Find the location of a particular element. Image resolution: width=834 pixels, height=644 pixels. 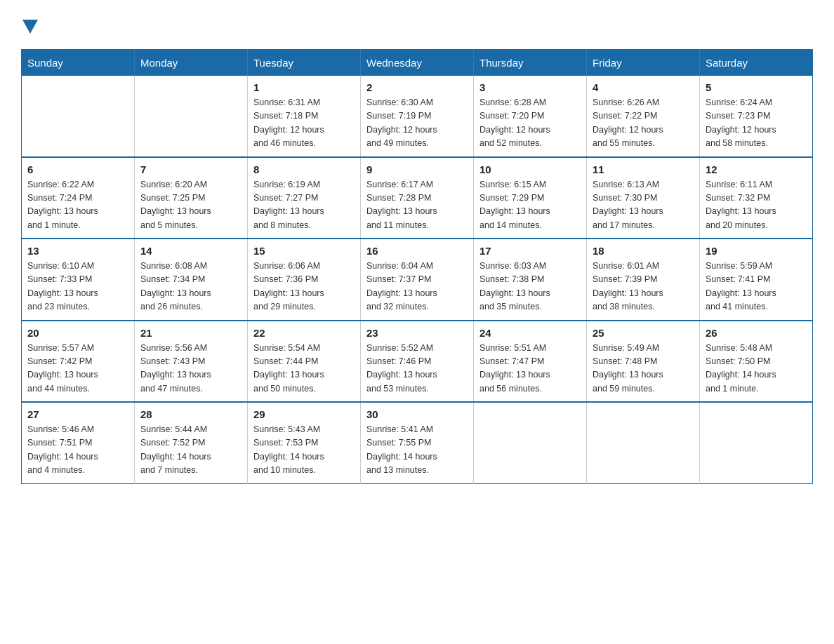

calendar-day: 27Sunrise: 5:46 AMSunset: 7:51 PMDayligh… is located at coordinates (79, 443).